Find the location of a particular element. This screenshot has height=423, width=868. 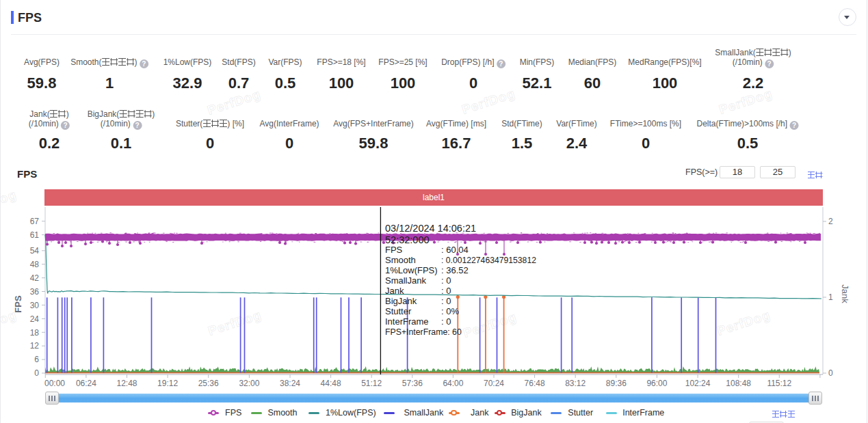

svg-text: label1 is located at coordinates (434, 197).